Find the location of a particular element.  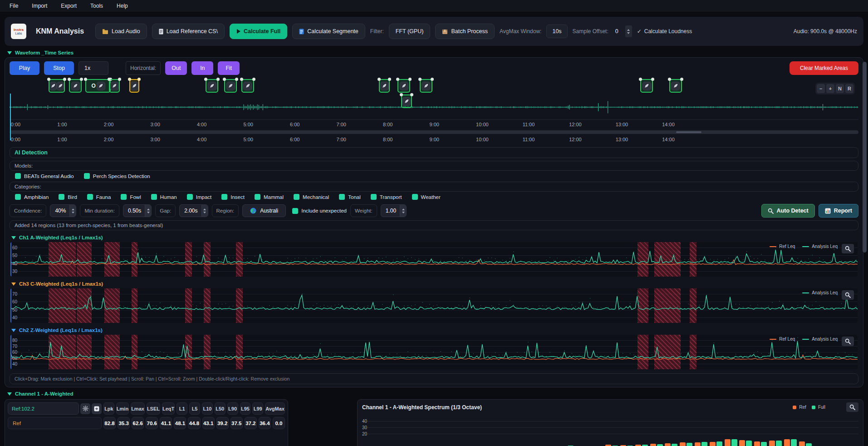

calculate-segmented-button: Calculate Segmente is located at coordinates (329, 31).